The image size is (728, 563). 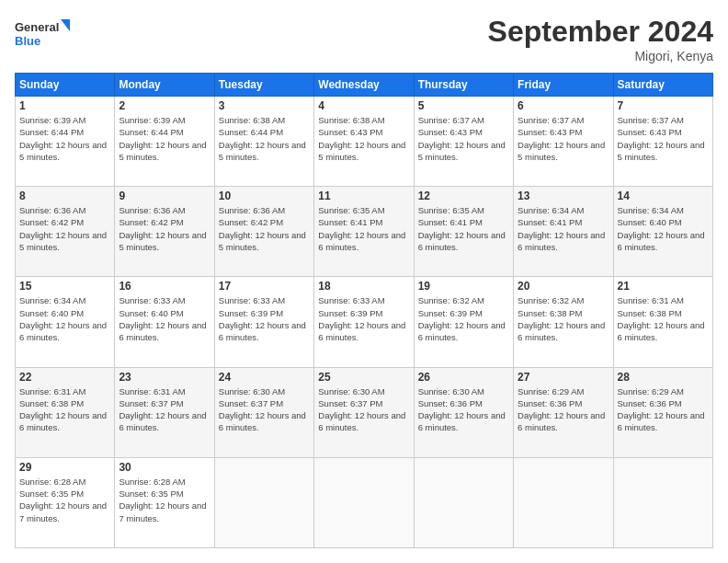 I want to click on day-number: 15, so click(x=64, y=286).